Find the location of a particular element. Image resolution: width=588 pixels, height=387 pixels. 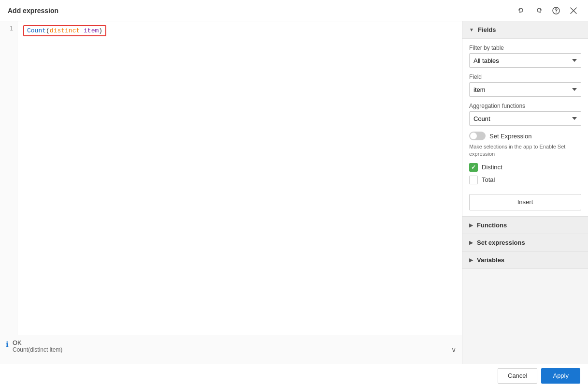

dialog-header: Add expression is located at coordinates (294, 11).